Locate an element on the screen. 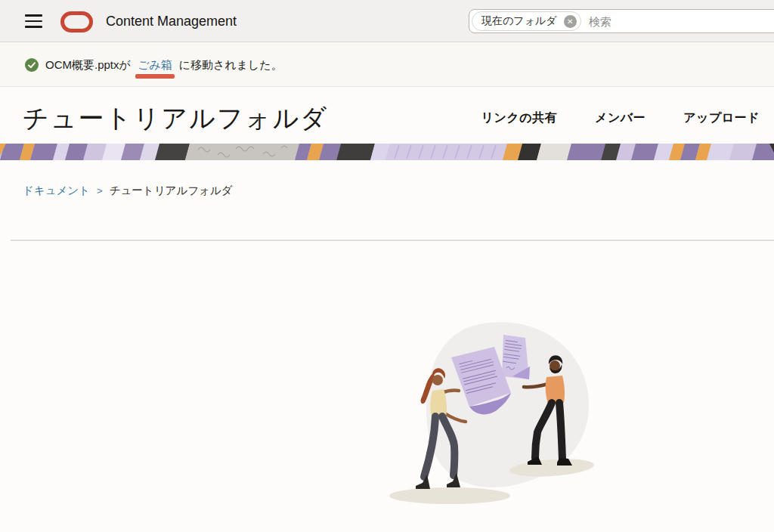 The height and width of the screenshot is (532, 774). app-title: Content Management is located at coordinates (171, 21).